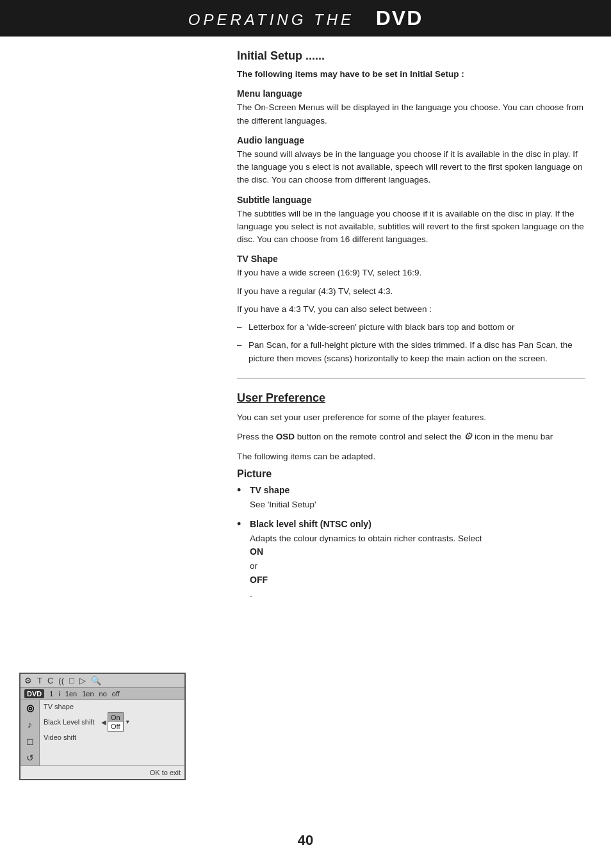  What do you see at coordinates (88, 694) in the screenshot?
I see `menu-val-4: 1en` at bounding box center [88, 694].